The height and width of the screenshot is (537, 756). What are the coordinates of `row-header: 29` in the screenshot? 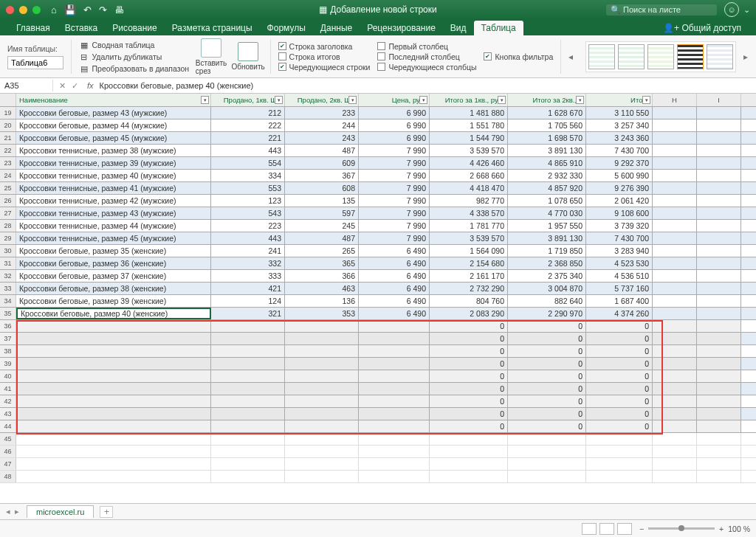 It's located at (8, 238).